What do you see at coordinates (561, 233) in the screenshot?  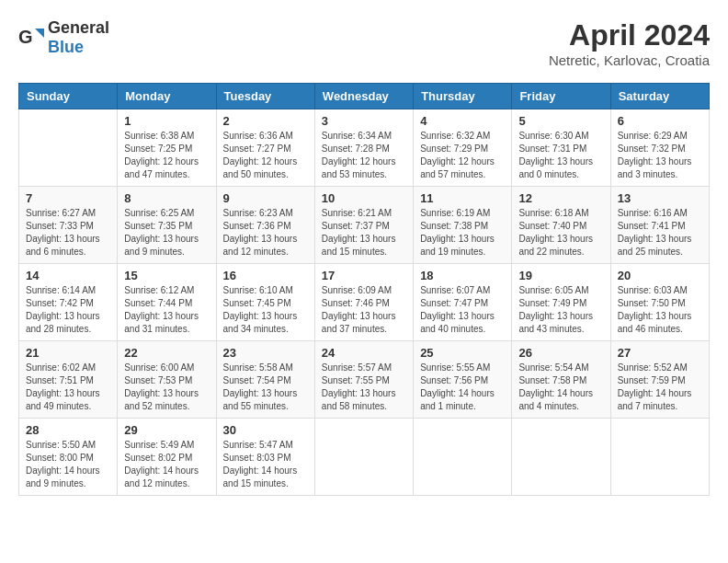 I see `day-info: Sunrise: 6:18 AM Sunset: 7:40 PM Dayligh…` at bounding box center [561, 233].